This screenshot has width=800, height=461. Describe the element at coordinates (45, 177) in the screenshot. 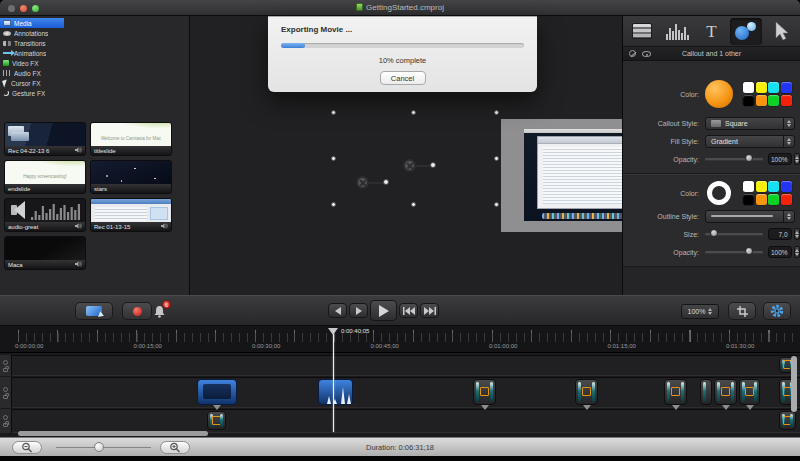

I see `media-item-endslide: Happy screencasting!endslide` at that location.